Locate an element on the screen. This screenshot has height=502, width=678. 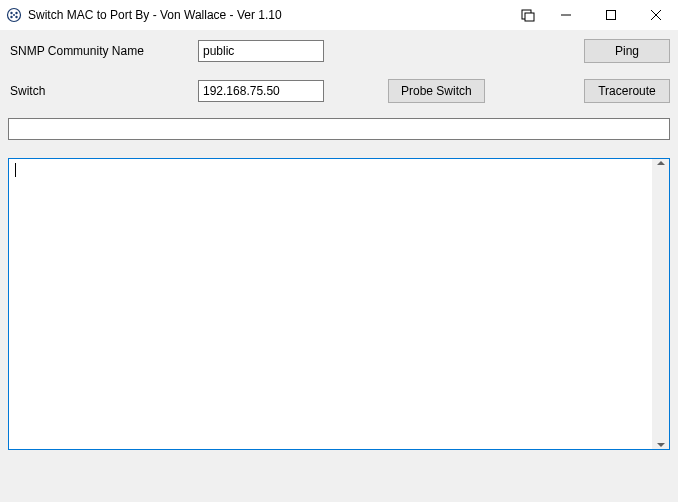
maximize-button is located at coordinates (610, 15).